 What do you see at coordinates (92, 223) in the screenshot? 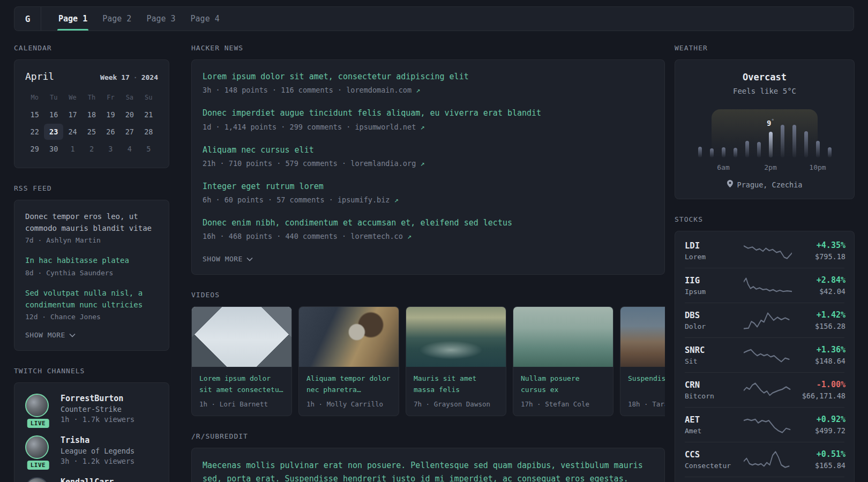
I see `rss-item-link: Donec tempor eros leo, ut commodo mauris…` at bounding box center [92, 223].